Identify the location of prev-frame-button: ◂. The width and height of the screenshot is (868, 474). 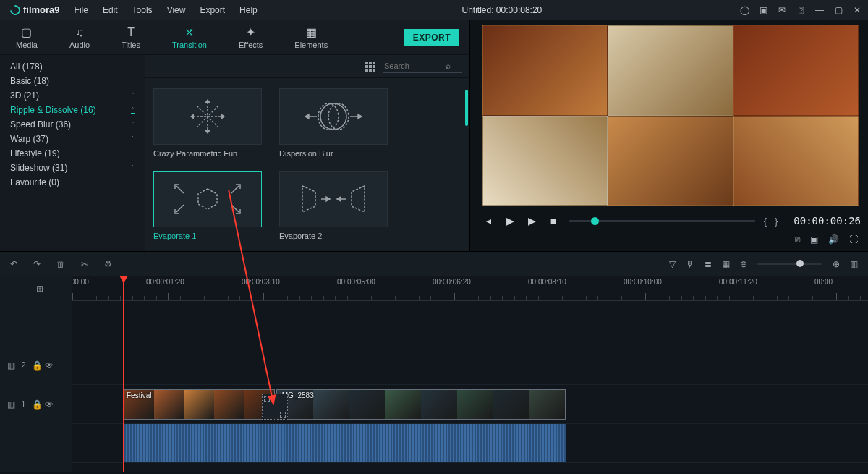
(488, 221).